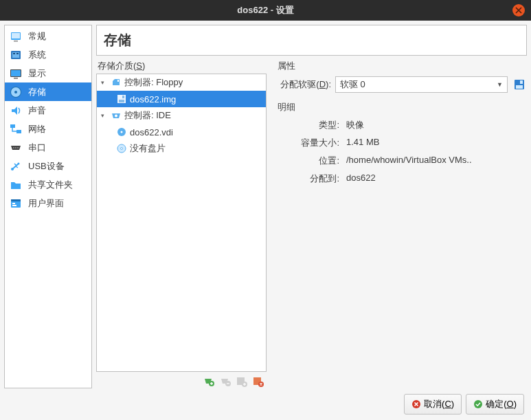  Describe the element at coordinates (225, 382) in the screenshot. I see `remove-controller-icon` at that location.